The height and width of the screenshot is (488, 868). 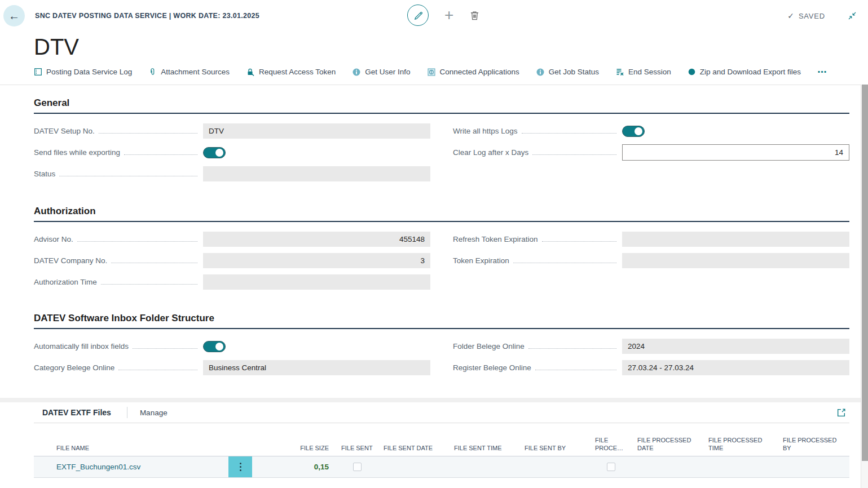 What do you see at coordinates (442, 412) in the screenshot?
I see `files-part-header: DATEV EXTF Files Manage` at bounding box center [442, 412].